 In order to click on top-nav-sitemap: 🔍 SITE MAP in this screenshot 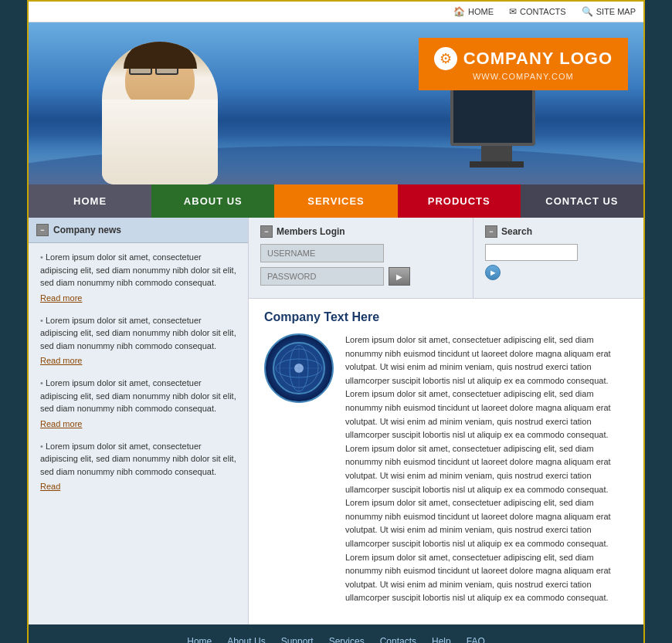, I will do `click(609, 12)`.